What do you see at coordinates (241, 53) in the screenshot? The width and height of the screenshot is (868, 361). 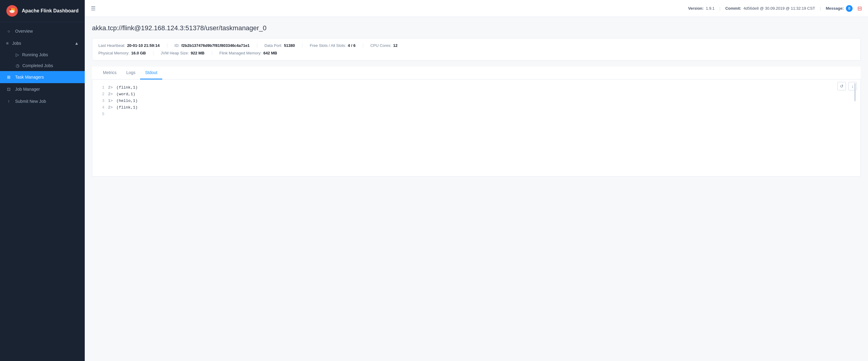 I see `flink-memory-label: Flink Managed Memory:` at bounding box center [241, 53].